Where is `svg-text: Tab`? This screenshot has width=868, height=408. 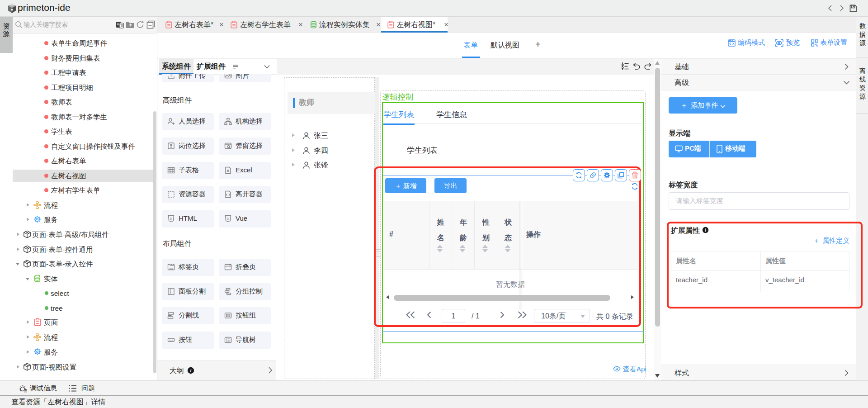 svg-text: Tab is located at coordinates (171, 269).